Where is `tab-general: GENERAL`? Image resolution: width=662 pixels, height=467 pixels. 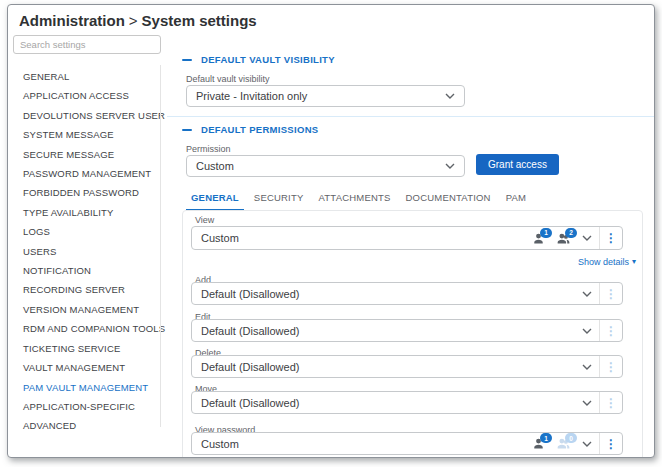 tab-general: GENERAL is located at coordinates (215, 202).